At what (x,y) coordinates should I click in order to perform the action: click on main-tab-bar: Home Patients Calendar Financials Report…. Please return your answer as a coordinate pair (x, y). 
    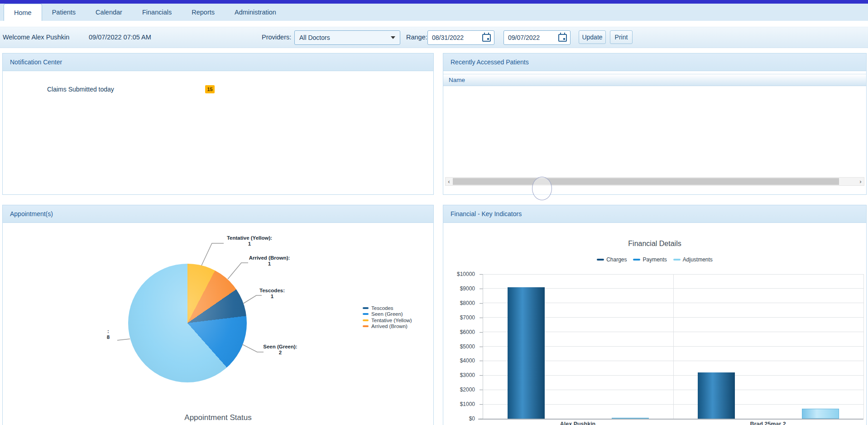
    Looking at the image, I should click on (434, 12).